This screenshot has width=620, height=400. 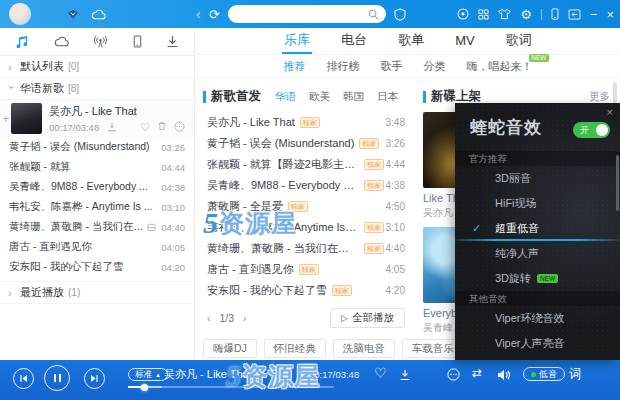 I want to click on list-item: 黄绮珊、萧敬腾 - 当我们在... 04:40, so click(x=97, y=227).